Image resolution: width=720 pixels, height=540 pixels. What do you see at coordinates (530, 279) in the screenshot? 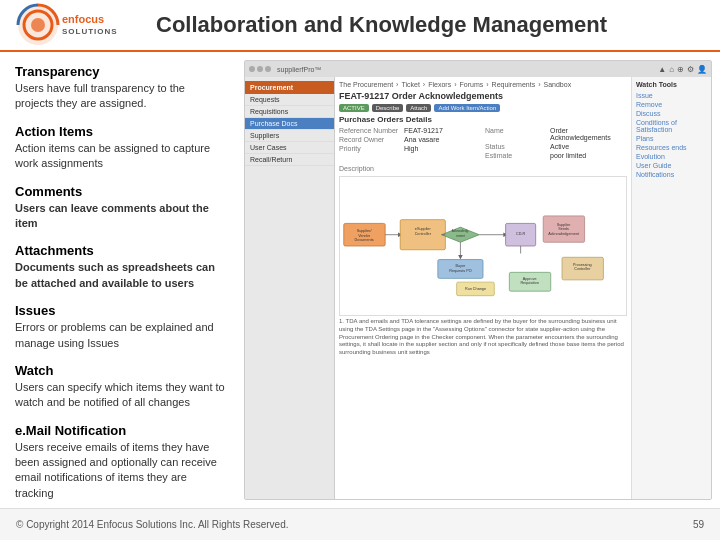
I see `svg-text: Approve` at bounding box center [530, 279].